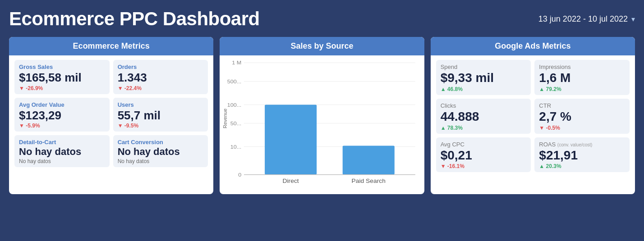 The width and height of the screenshot is (644, 241). Describe the element at coordinates (483, 67) in the screenshot. I see `ads-metric-label: Spend` at that location.